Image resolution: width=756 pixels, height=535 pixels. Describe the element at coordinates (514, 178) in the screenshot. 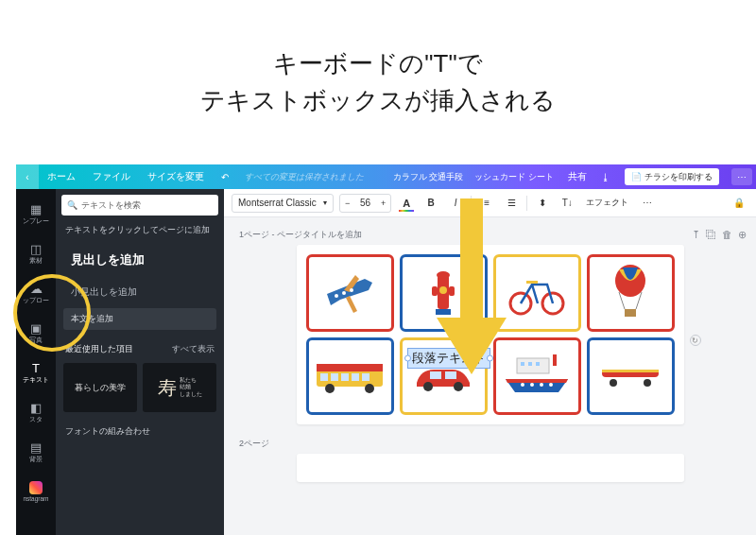

I see `document-title-suffix: ッシュカード シート` at that location.